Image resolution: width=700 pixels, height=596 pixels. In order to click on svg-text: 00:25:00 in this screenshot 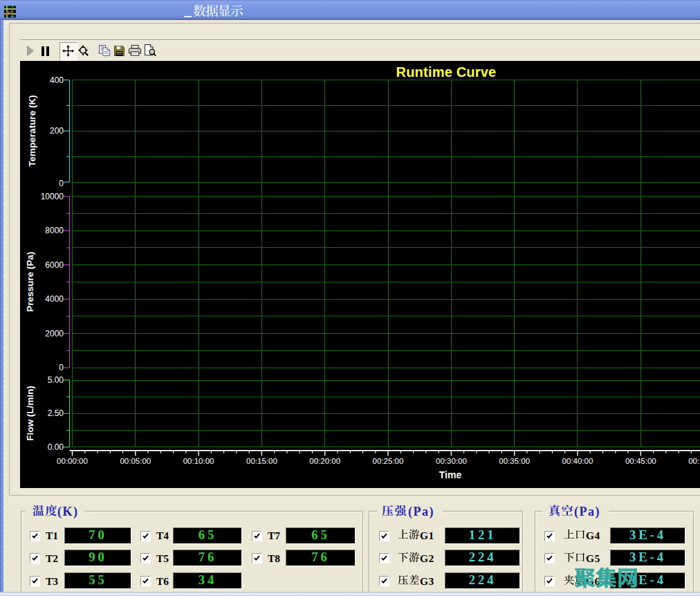, I will do `click(389, 461)`.